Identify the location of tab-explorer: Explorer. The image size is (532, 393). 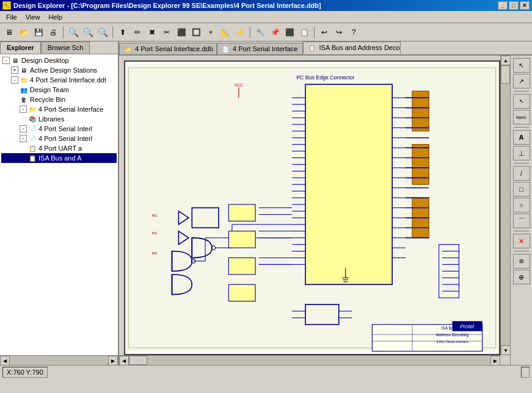
(21, 48).